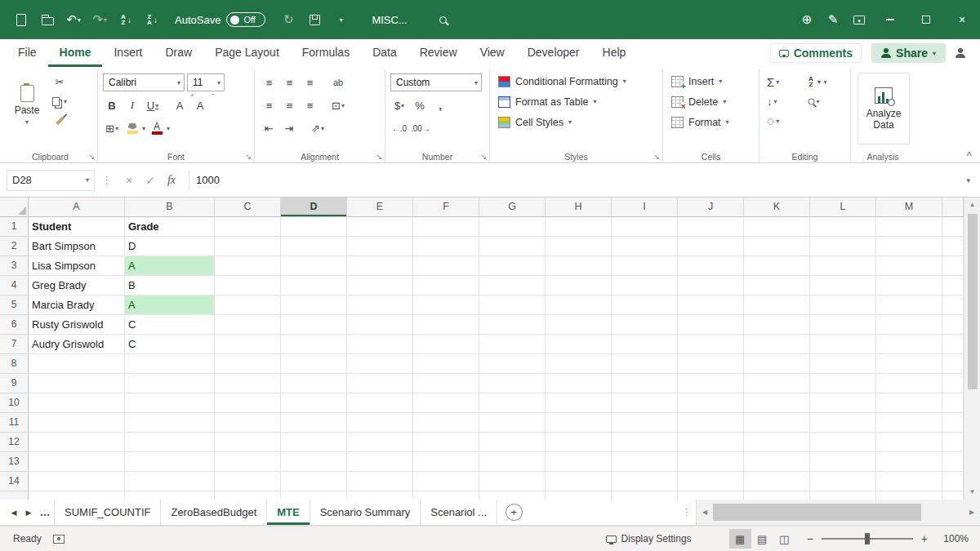 The height and width of the screenshot is (551, 980). I want to click on collapse-ribbon-icon: ^, so click(969, 155).